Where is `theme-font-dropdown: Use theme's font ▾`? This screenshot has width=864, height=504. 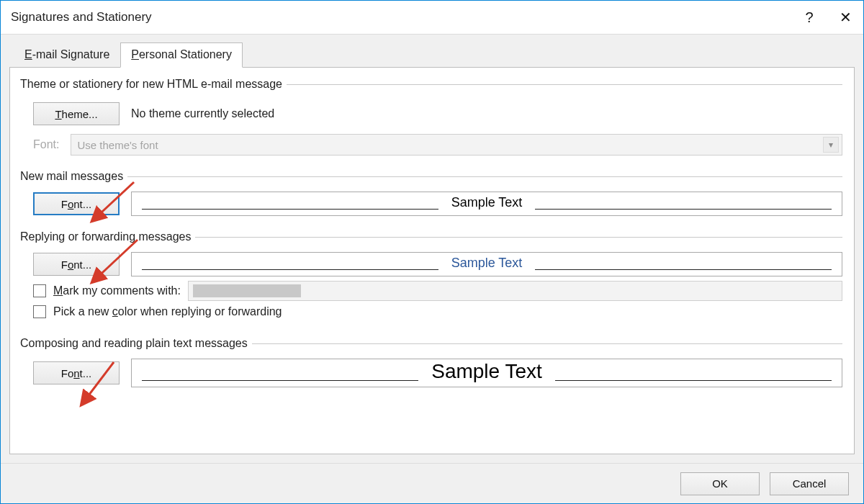 theme-font-dropdown: Use theme's font ▾ is located at coordinates (456, 145).